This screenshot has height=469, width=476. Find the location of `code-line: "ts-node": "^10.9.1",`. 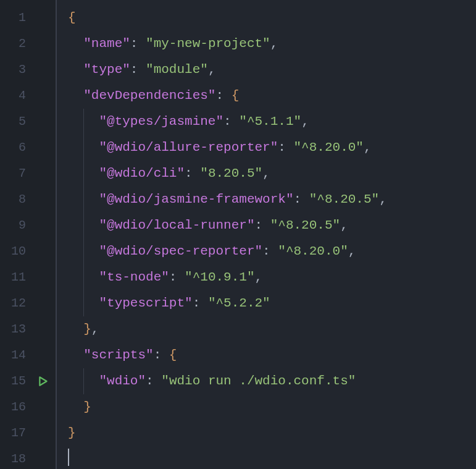

code-line: "ts-node": "^10.9.1", is located at coordinates (272, 277).